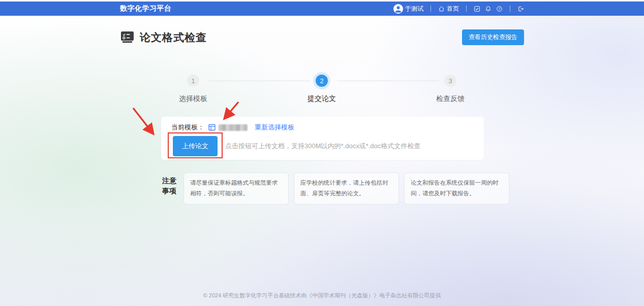 The height and width of the screenshot is (306, 644). What do you see at coordinates (322, 295) in the screenshot?
I see `footer-copyright: © 2024 研究生数字化学习平台基础技术由《中国学术期刊（光盘版）》电子杂志社…` at bounding box center [322, 295].